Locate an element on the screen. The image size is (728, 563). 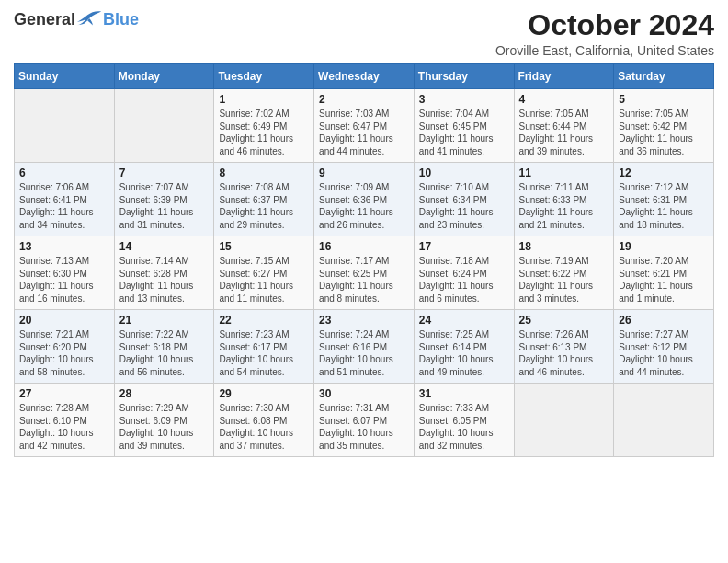
table-row: 26Sunrise: 7:27 AMSunset: 6:12 PMDayligh… is located at coordinates (664, 347).